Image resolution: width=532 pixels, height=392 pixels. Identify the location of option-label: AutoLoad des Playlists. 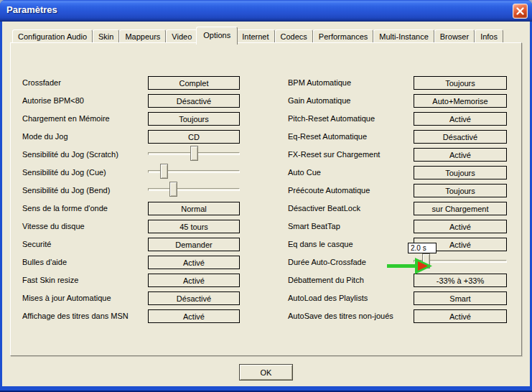
(327, 299).